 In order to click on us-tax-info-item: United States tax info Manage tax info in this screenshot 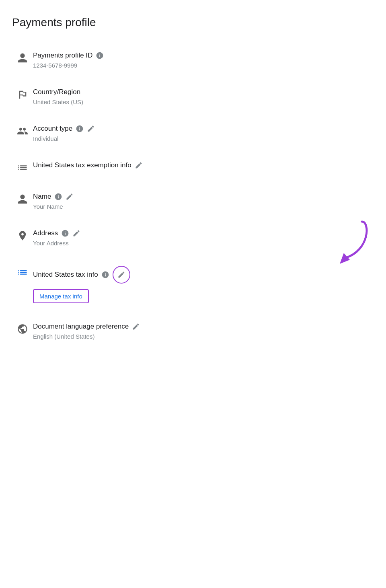, I will do `click(193, 285)`.